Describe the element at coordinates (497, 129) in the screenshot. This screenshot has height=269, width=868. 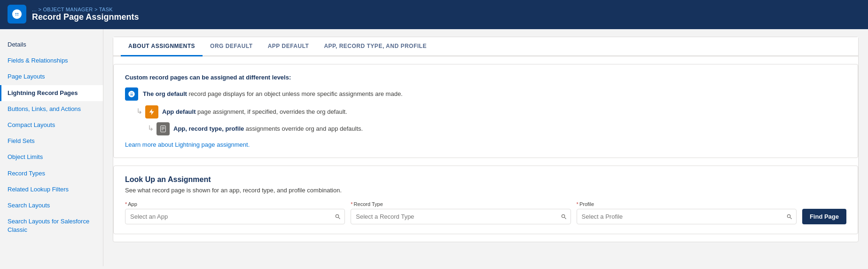
I see `app-record-type-profile-row: ↳ App, record type, profile assignments …` at that location.